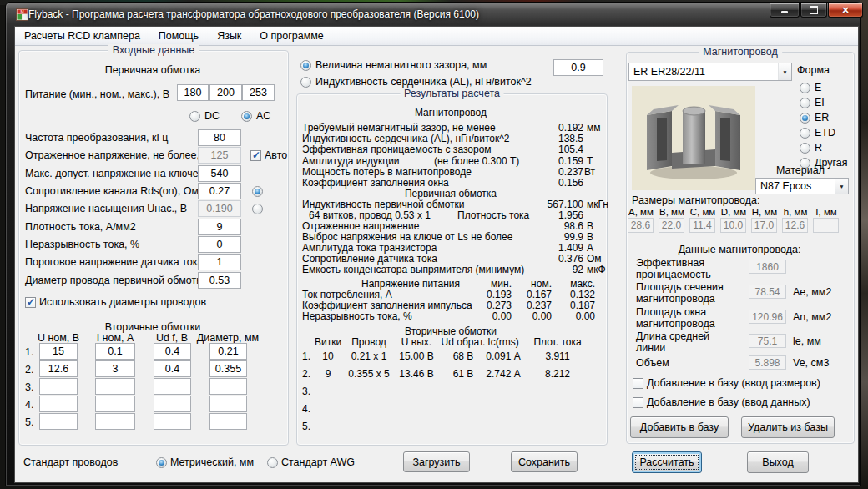 The width and height of the screenshot is (868, 489). What do you see at coordinates (115, 351) in the screenshot?
I see `sec1-inom-input` at bounding box center [115, 351].